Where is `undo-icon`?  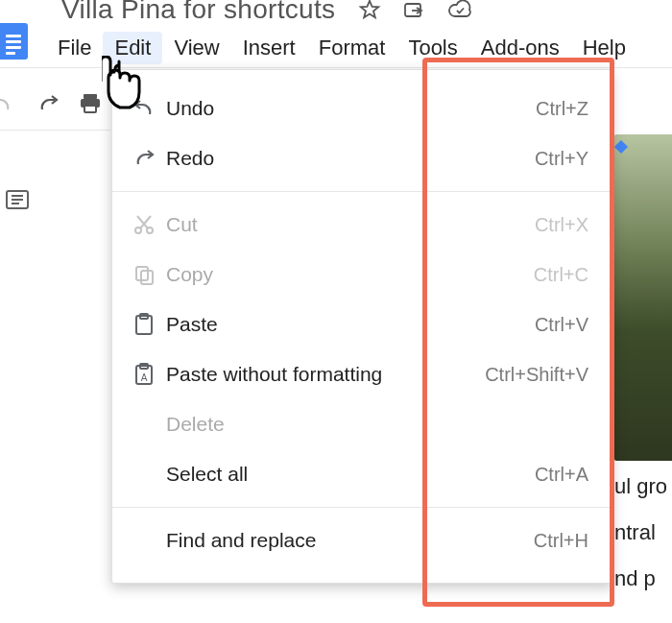
undo-icon is located at coordinates (144, 108).